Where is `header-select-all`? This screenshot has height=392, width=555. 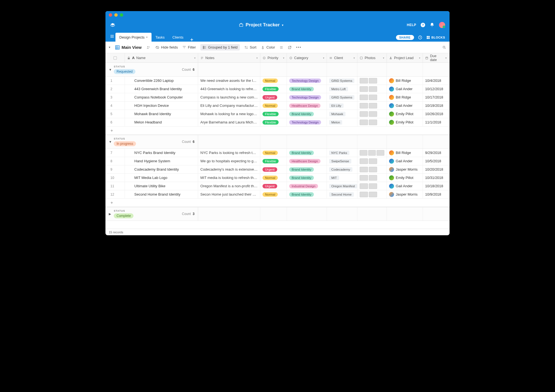
header-select-all is located at coordinates (115, 58).